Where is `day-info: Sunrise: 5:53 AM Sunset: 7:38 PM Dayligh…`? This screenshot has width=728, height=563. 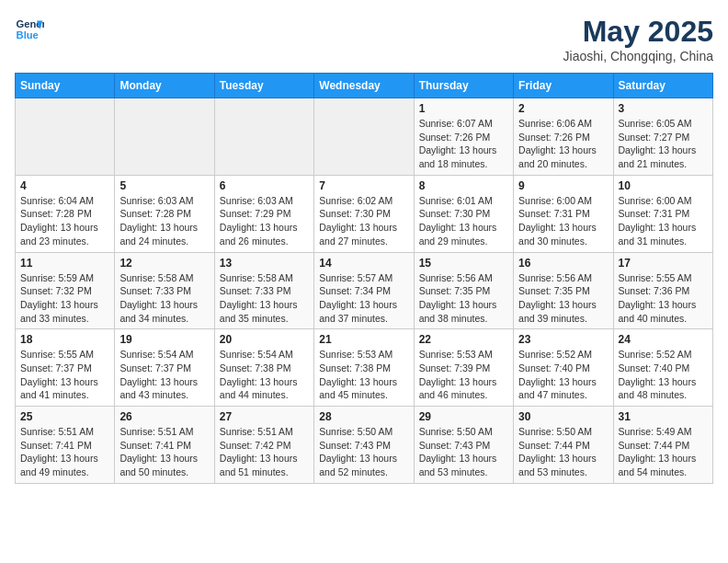
day-info: Sunrise: 5:53 AM Sunset: 7:38 PM Dayligh… is located at coordinates (364, 375).